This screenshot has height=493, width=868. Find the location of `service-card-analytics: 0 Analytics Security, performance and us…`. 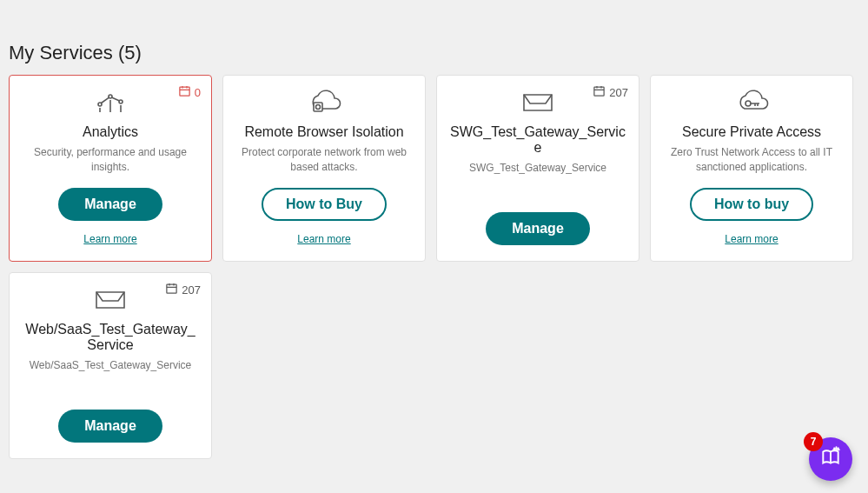

service-card-analytics: 0 Analytics Security, performance and us… is located at coordinates (110, 169).